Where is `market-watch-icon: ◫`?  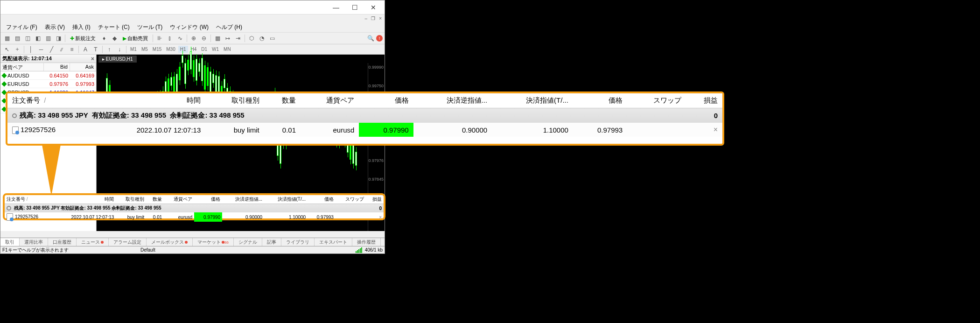 market-watch-icon: ◫ is located at coordinates (28, 38).